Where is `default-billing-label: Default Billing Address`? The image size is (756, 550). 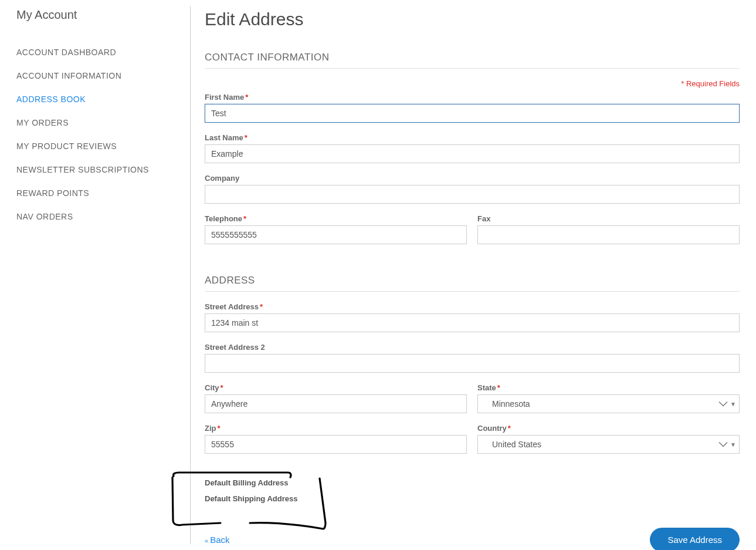 default-billing-label: Default Billing Address is located at coordinates (472, 482).